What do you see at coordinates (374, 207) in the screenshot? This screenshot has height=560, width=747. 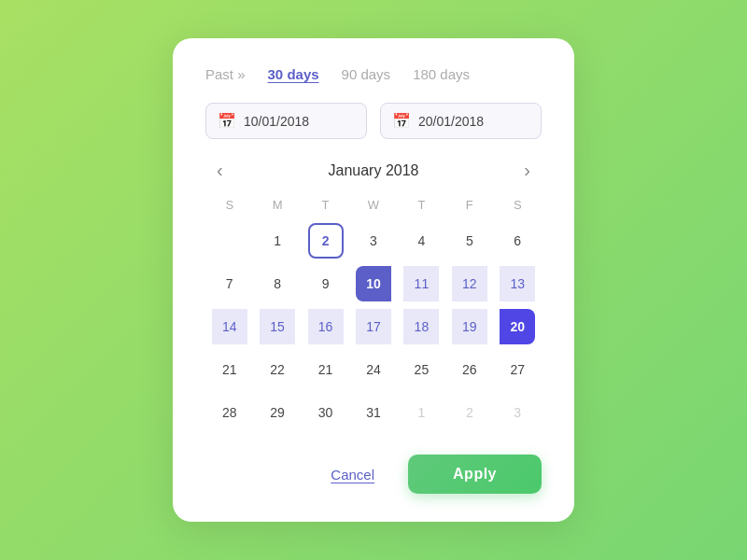 I see `weekday-W: W` at bounding box center [374, 207].